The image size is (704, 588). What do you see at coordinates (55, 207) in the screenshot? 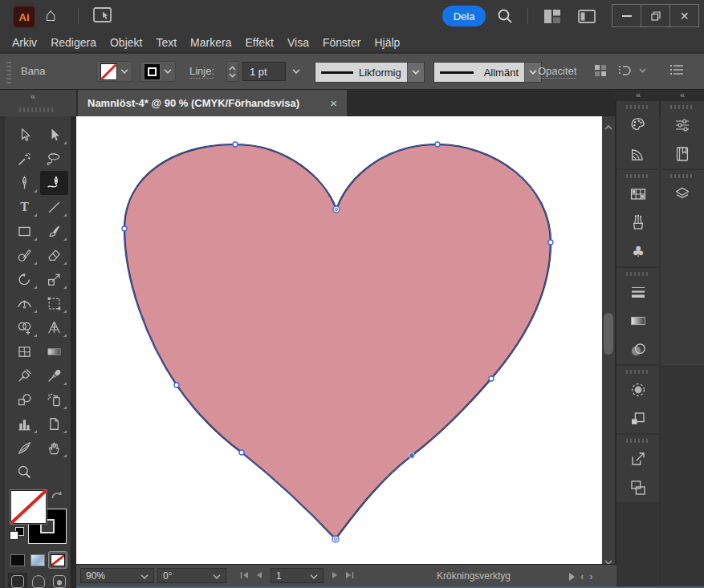
I see `tool-line-segment` at bounding box center [55, 207].